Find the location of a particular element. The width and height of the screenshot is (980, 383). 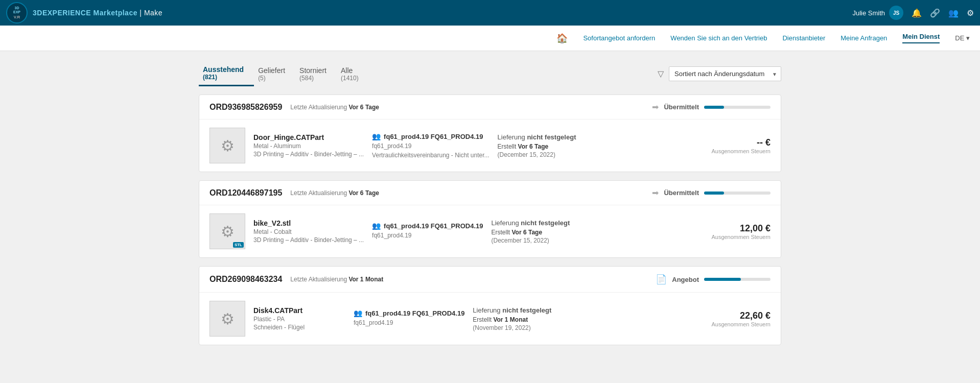

item-name: bike_V2.stl is located at coordinates (309, 223).